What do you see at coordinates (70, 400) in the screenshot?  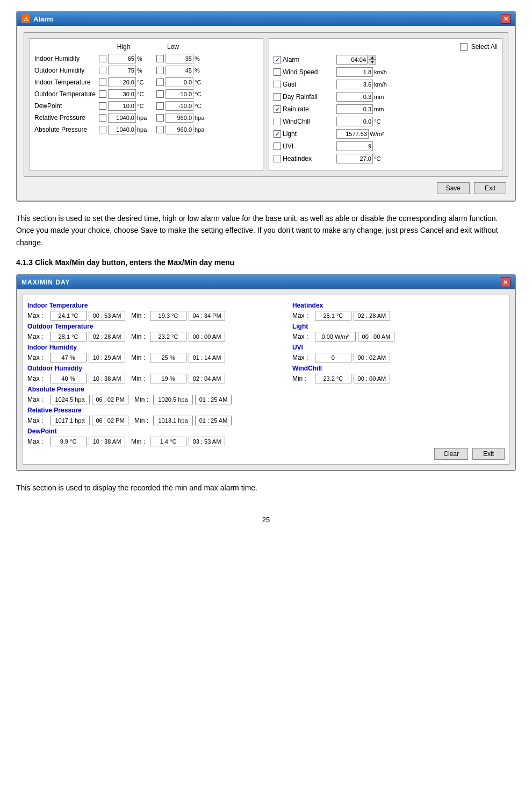 I see `mm-abs-pressure-max-val` at bounding box center [70, 400].